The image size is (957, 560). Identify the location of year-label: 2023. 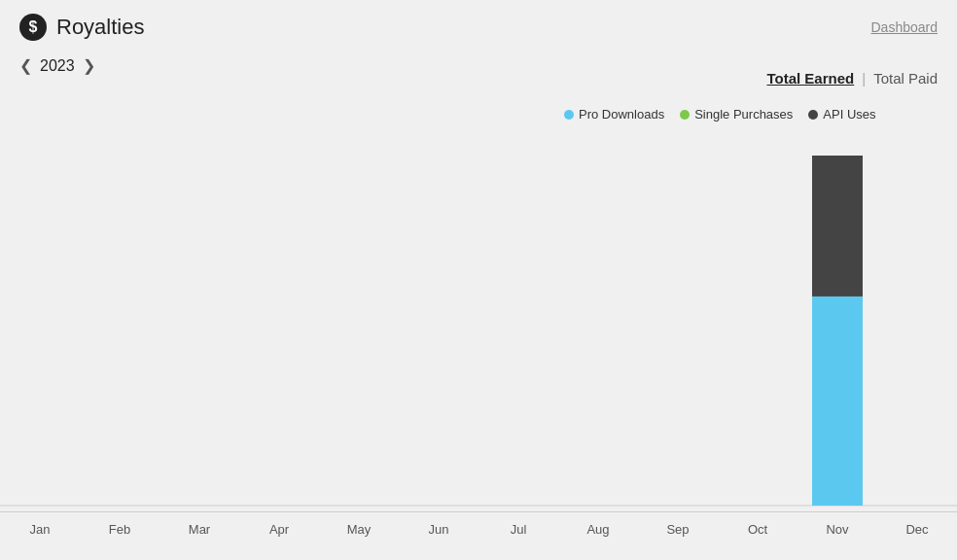
(57, 66).